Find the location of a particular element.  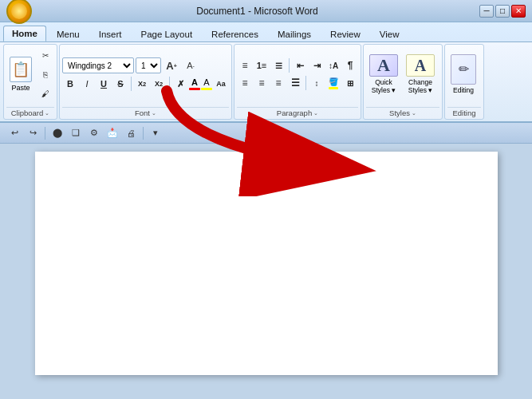

superscript-button: X2 is located at coordinates (159, 84).